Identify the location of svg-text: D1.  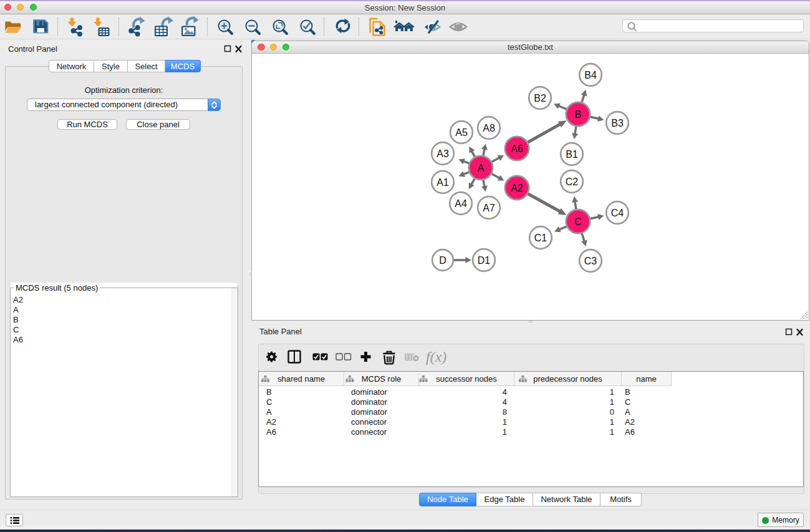
(484, 261).